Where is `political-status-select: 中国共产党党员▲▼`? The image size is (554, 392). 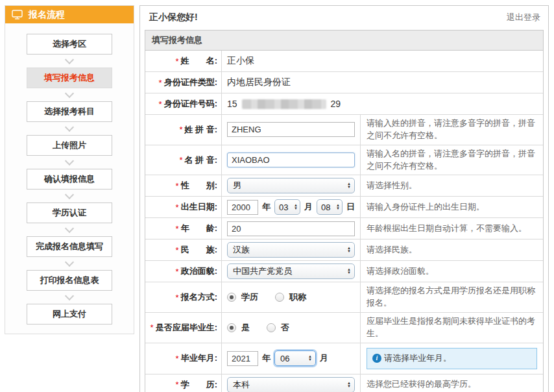
political-status-select: 中国共产党党员▲▼ is located at coordinates (291, 271).